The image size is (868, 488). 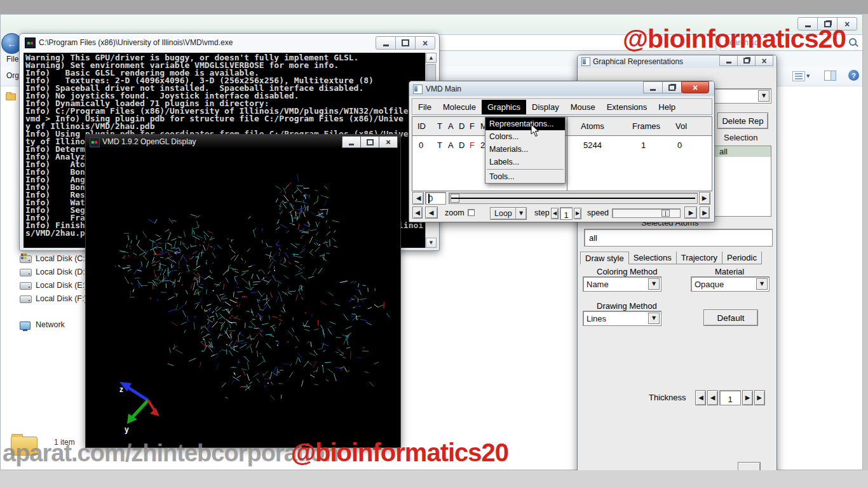 What do you see at coordinates (799, 76) in the screenshot?
I see `views-icon` at bounding box center [799, 76].